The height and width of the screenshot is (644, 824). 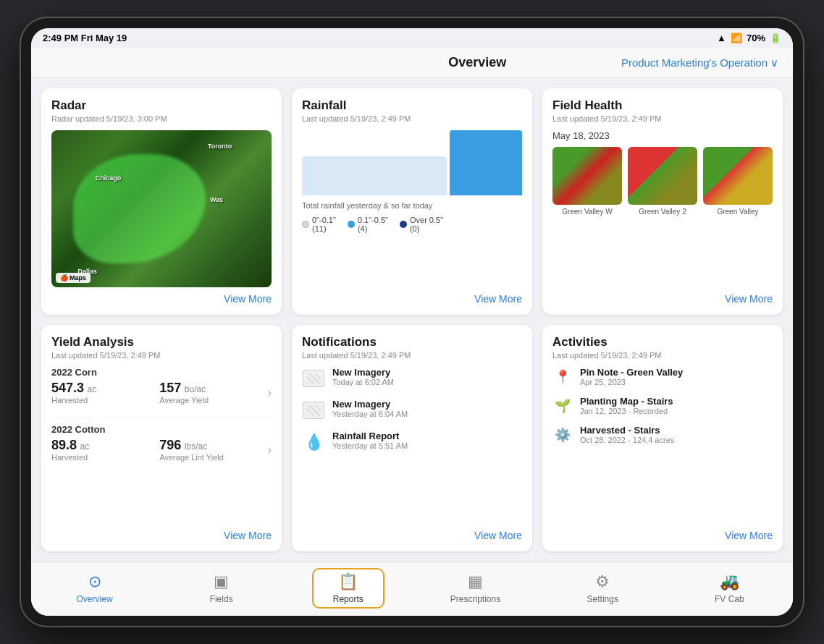 What do you see at coordinates (98, 400) in the screenshot?
I see `yield-harvested-label-1: Harvested` at bounding box center [98, 400].